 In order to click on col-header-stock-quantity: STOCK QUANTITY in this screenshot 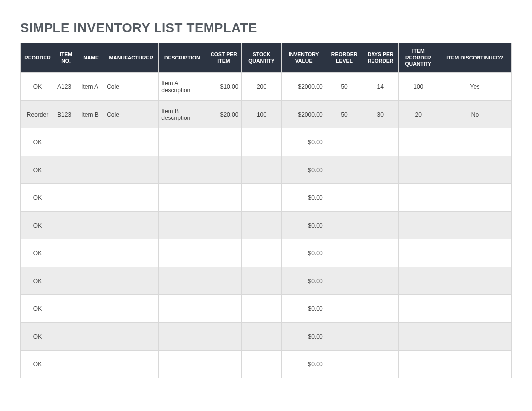, I will do `click(262, 58)`.